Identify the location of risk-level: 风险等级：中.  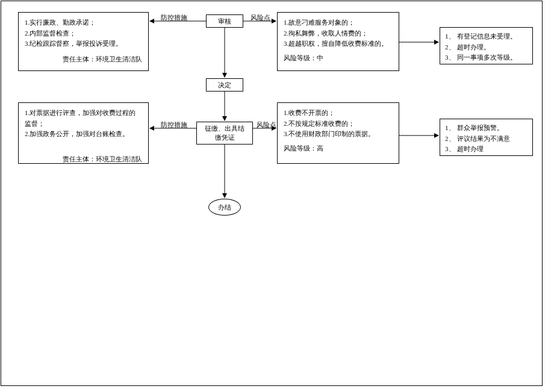
(338, 58).